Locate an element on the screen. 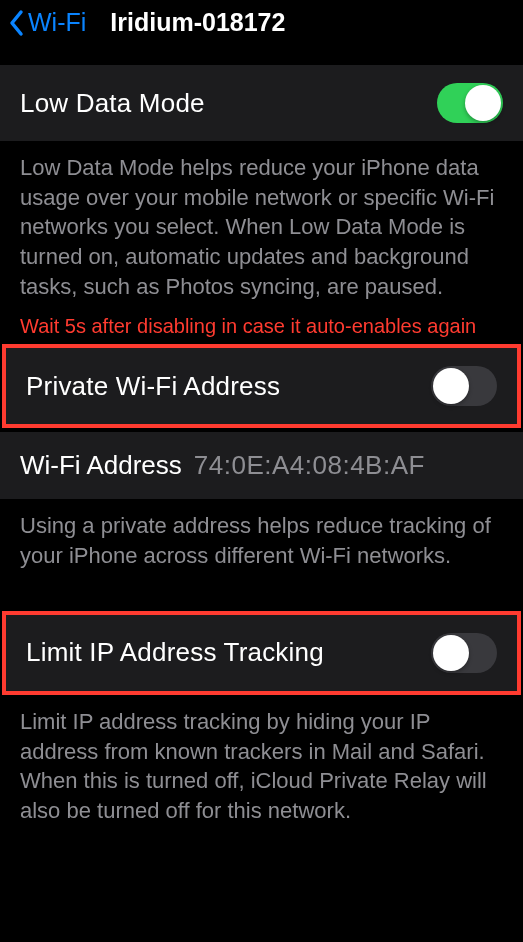  private-wifi-address-row: Private Wi-Fi Address is located at coordinates (262, 386).